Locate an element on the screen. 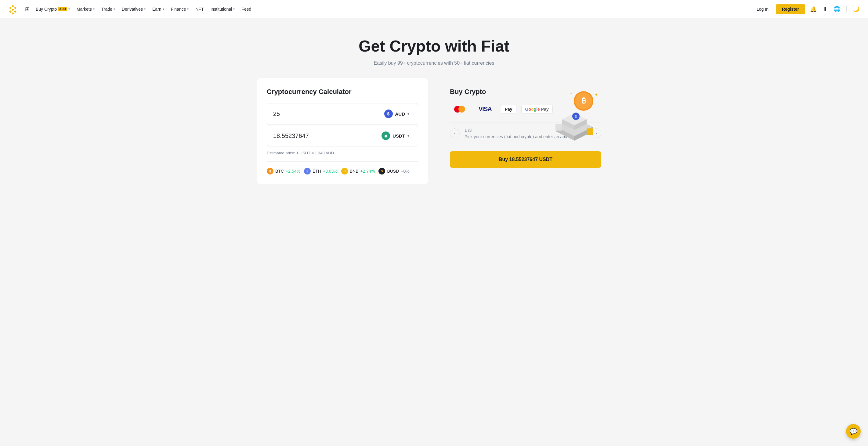 Image resolution: width=868 pixels, height=446 pixels. login-button: Log In is located at coordinates (763, 9).